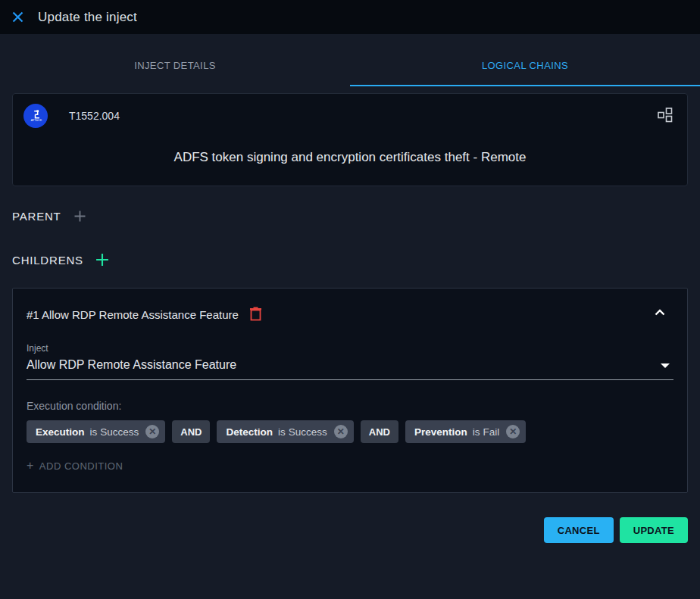 The width and height of the screenshot is (700, 599). I want to click on chevron-up-icon, so click(661, 314).